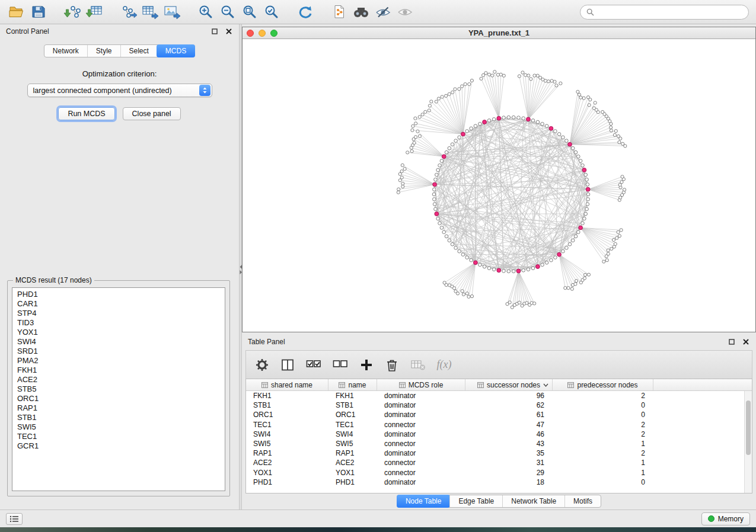 This screenshot has width=756, height=532. Describe the element at coordinates (121, 418) in the screenshot. I see `mcds-result-item: STB1` at that location.